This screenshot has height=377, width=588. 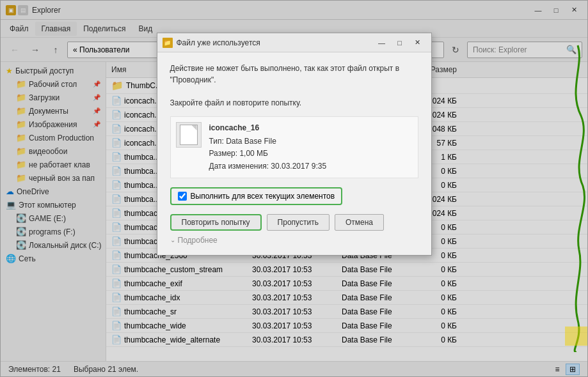 I want to click on skip-button: Пропустить, so click(x=298, y=222).